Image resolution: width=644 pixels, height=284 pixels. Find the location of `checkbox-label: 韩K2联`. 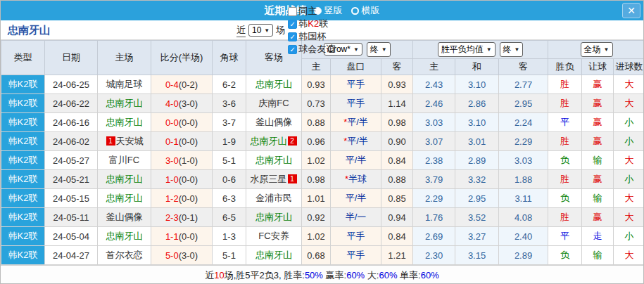

checkbox-label: 韩K2联 is located at coordinates (313, 24).